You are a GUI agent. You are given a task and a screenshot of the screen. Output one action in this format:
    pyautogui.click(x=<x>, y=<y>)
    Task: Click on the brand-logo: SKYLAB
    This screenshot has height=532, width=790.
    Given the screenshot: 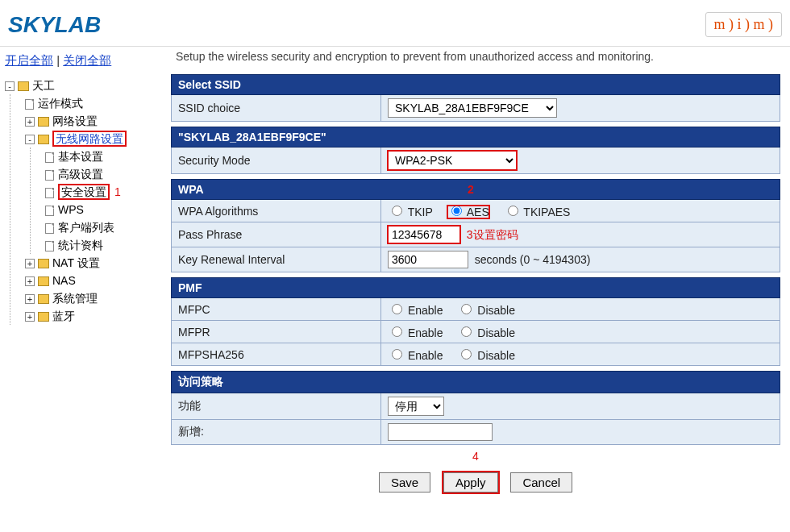 What is the action you would take?
    pyautogui.click(x=55, y=25)
    